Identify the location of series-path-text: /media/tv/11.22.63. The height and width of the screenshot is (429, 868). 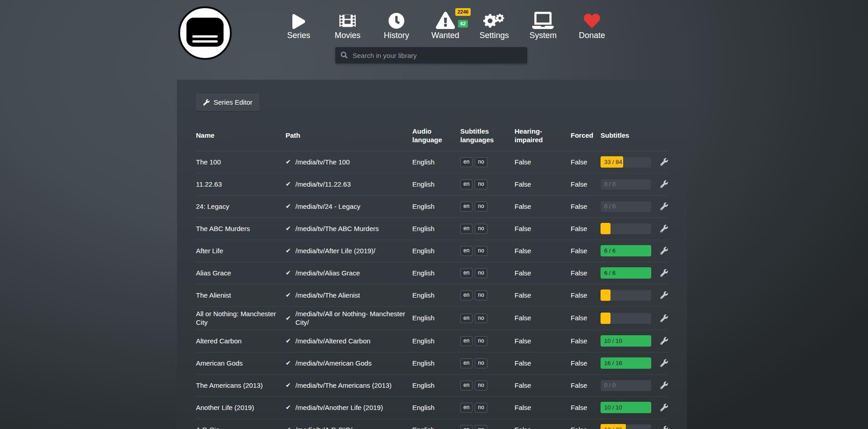
(323, 184).